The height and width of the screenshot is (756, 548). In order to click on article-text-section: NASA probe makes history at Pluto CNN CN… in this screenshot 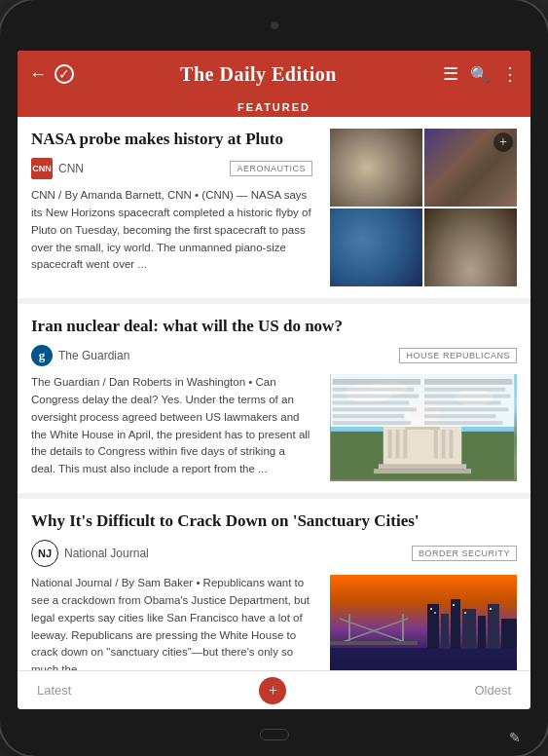, I will do `click(175, 208)`.